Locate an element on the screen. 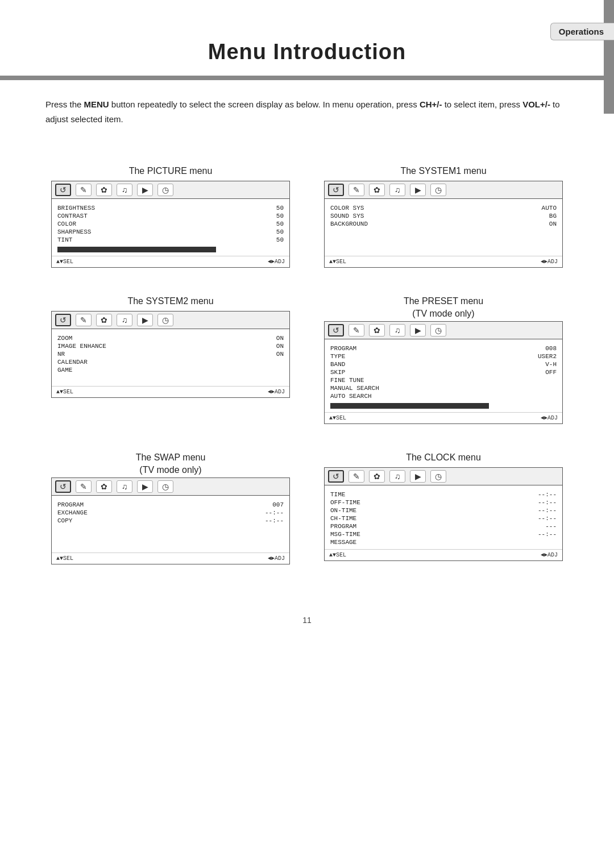 The height and width of the screenshot is (868, 614). menu-box-preset: ↺✎✿♫▶◷PROGRAM008TYPEUSER2BANDV-HSKIPOFFF… is located at coordinates (443, 373).